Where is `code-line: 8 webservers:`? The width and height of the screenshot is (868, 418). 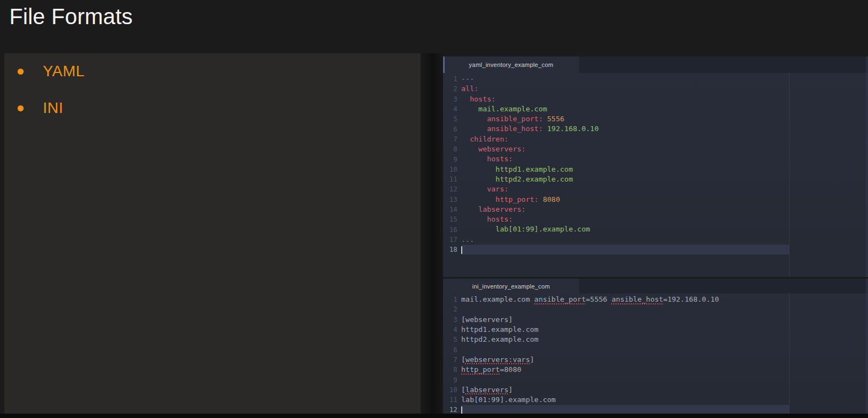
code-line: 8 webservers: is located at coordinates (656, 149).